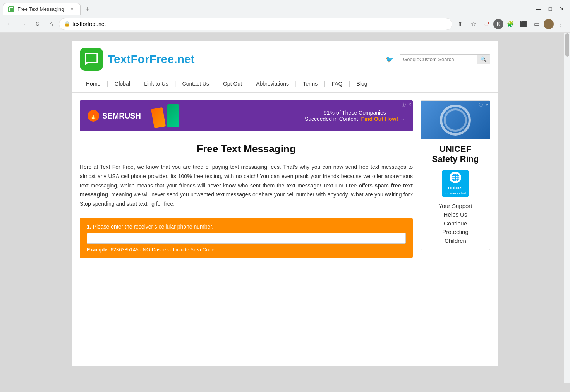  What do you see at coordinates (455, 193) in the screenshot?
I see `unicef-logo-sub: for every child` at bounding box center [455, 193].